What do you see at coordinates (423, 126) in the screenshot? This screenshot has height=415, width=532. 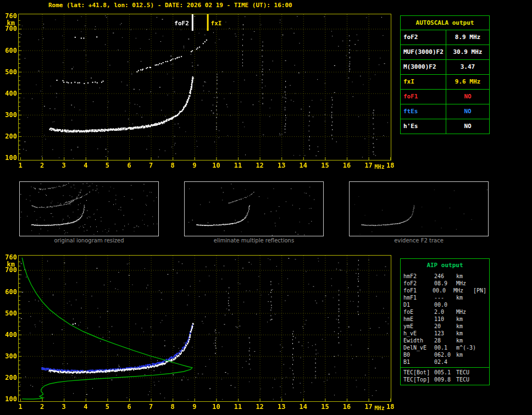 I see `autoscala-param-label: h'Es` at bounding box center [423, 126].